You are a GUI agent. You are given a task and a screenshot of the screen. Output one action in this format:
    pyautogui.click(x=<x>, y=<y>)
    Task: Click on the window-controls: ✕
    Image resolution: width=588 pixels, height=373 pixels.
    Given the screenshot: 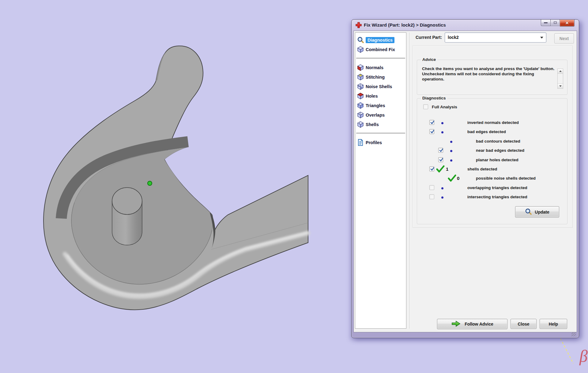 What is the action you would take?
    pyautogui.click(x=558, y=23)
    